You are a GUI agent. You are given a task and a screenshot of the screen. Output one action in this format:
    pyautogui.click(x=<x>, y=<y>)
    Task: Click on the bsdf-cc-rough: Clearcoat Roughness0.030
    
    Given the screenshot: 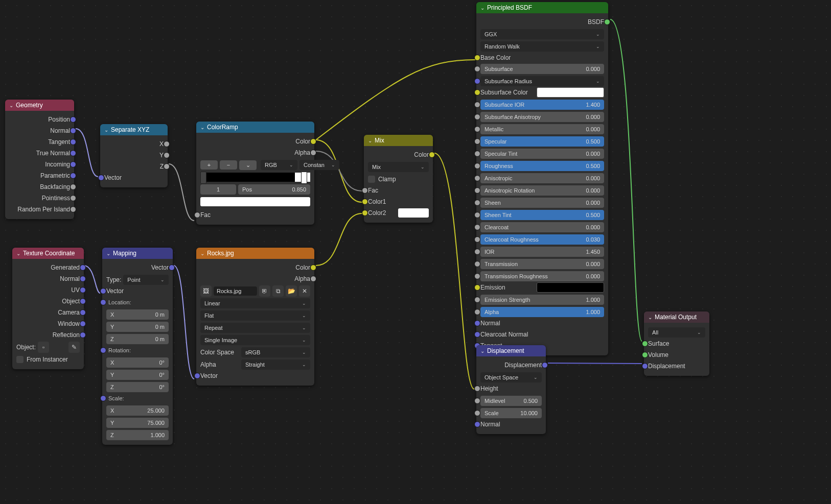 What is the action you would take?
    pyautogui.click(x=542, y=239)
    